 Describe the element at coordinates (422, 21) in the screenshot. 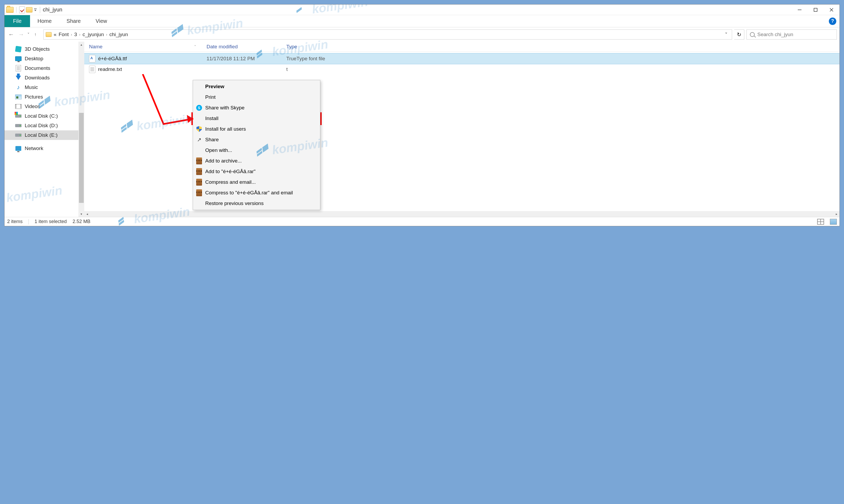

I see `ribbon: File Home Share View ?` at that location.